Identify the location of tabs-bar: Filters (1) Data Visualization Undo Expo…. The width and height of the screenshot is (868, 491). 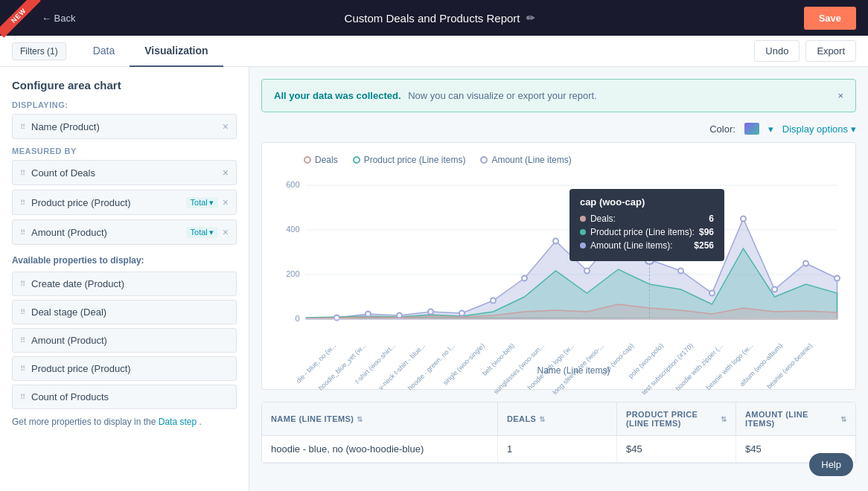
(434, 51).